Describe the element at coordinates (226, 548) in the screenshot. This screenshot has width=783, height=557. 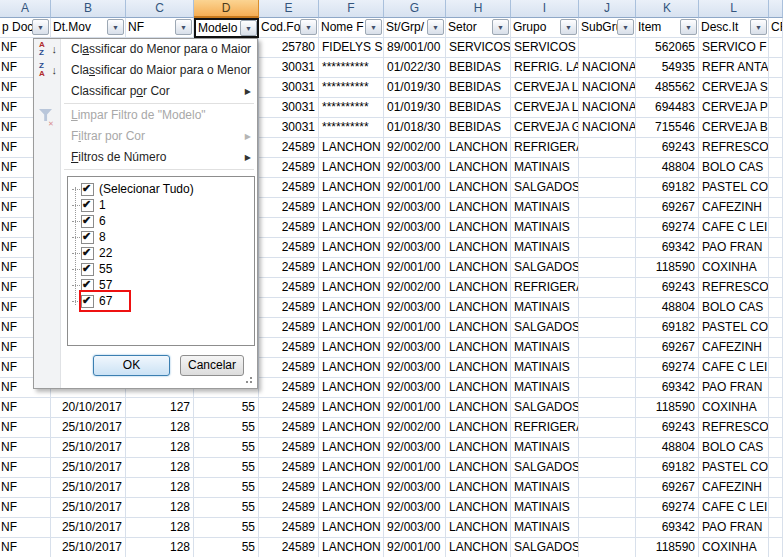
I see `cell: 55` at that location.